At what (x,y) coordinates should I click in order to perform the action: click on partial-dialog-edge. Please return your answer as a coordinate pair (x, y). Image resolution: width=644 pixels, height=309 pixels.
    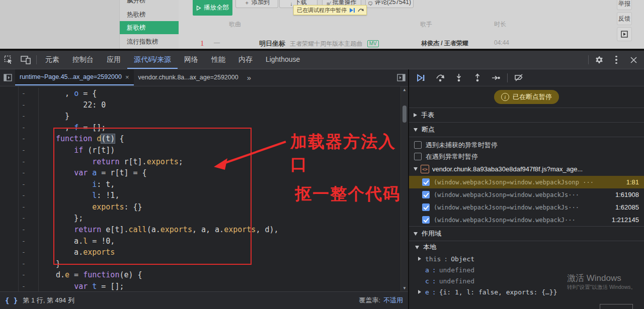
    Looking at the image, I should click on (616, 306).